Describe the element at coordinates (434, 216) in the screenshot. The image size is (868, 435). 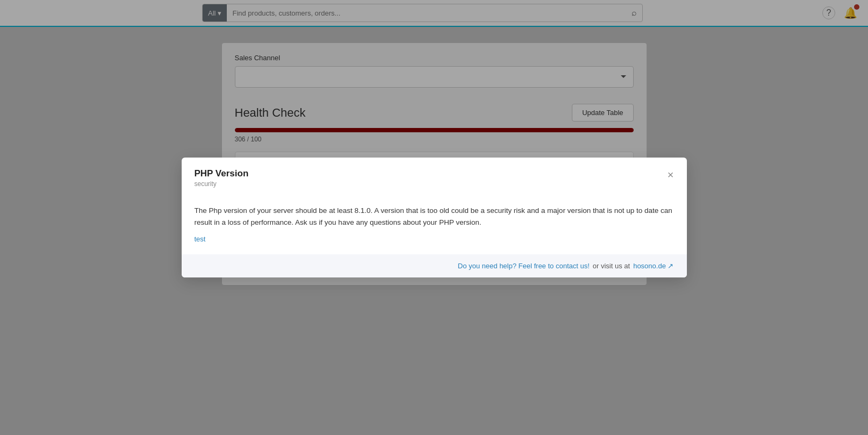
I see `modal-description: The Php version of your server should be…` at that location.